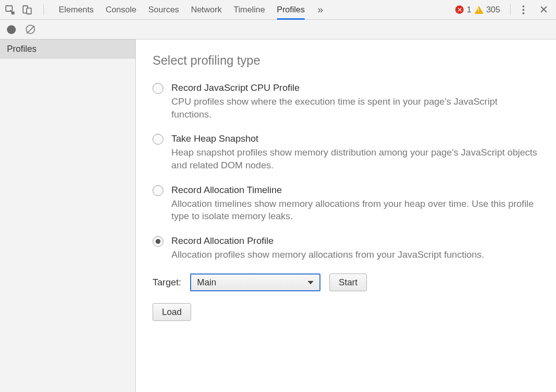 The height and width of the screenshot is (392, 556). What do you see at coordinates (11, 30) in the screenshot?
I see `record-button-icon` at bounding box center [11, 30].